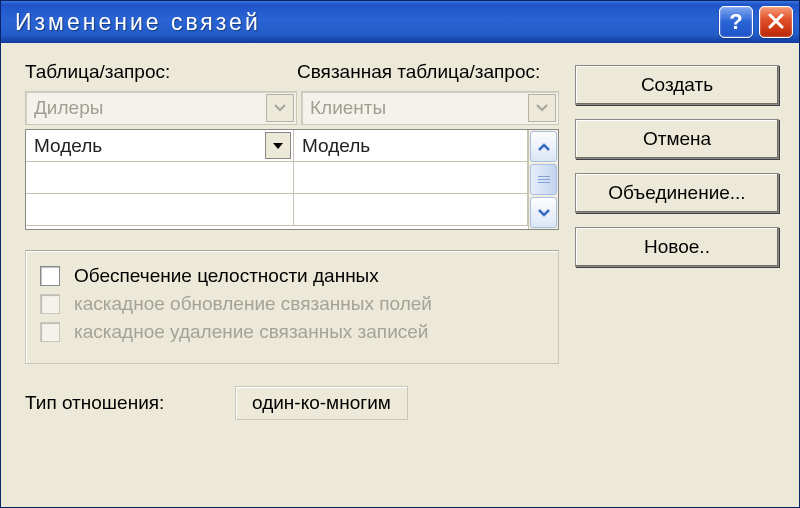 This screenshot has width=800, height=508. I want to click on checkbox-row-integrity: Обеспечение целостности данных, so click(292, 276).